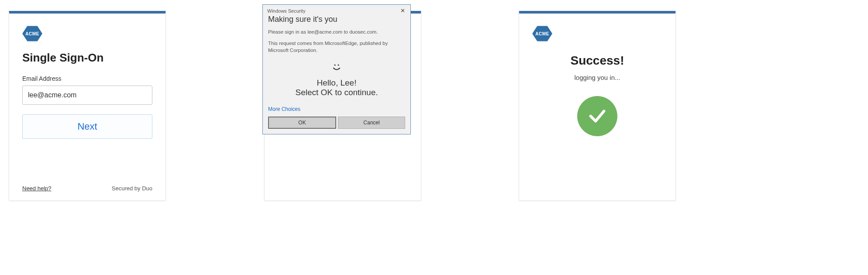 The width and height of the screenshot is (868, 275). Describe the element at coordinates (337, 93) in the screenshot. I see `select-ok-text: Select OK to continue.` at that location.